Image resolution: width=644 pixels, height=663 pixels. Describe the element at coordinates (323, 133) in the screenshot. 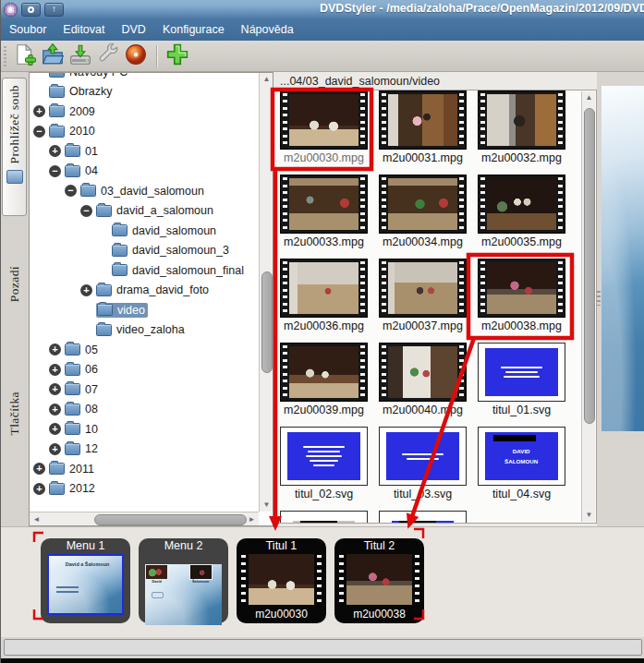

I see `file-thumbnail-m2u00030-mpg: m2u00030.mpg` at that location.